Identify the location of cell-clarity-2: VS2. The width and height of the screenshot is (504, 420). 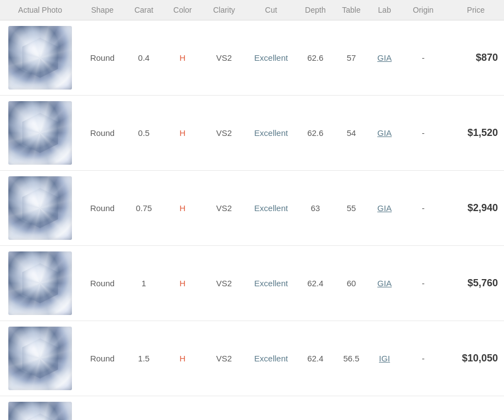
(224, 208).